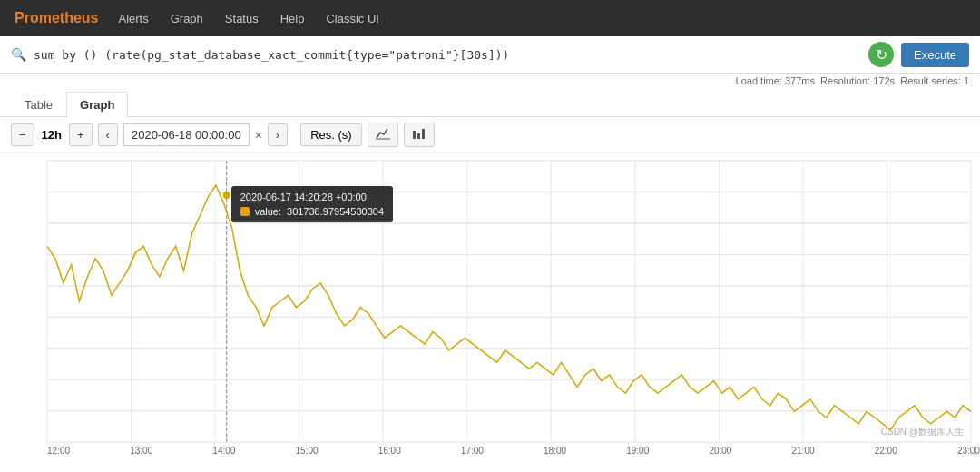  What do you see at coordinates (922, 432) in the screenshot?
I see `watermark: CSDN @数据库人生` at bounding box center [922, 432].